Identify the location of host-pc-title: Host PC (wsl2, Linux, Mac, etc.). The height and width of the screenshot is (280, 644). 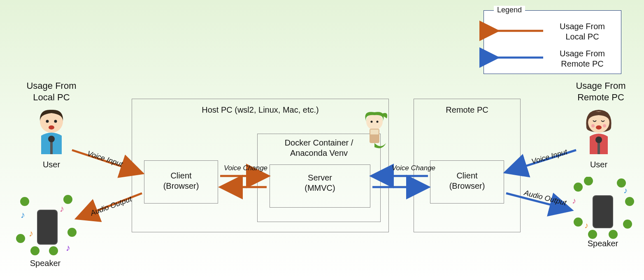
(260, 110).